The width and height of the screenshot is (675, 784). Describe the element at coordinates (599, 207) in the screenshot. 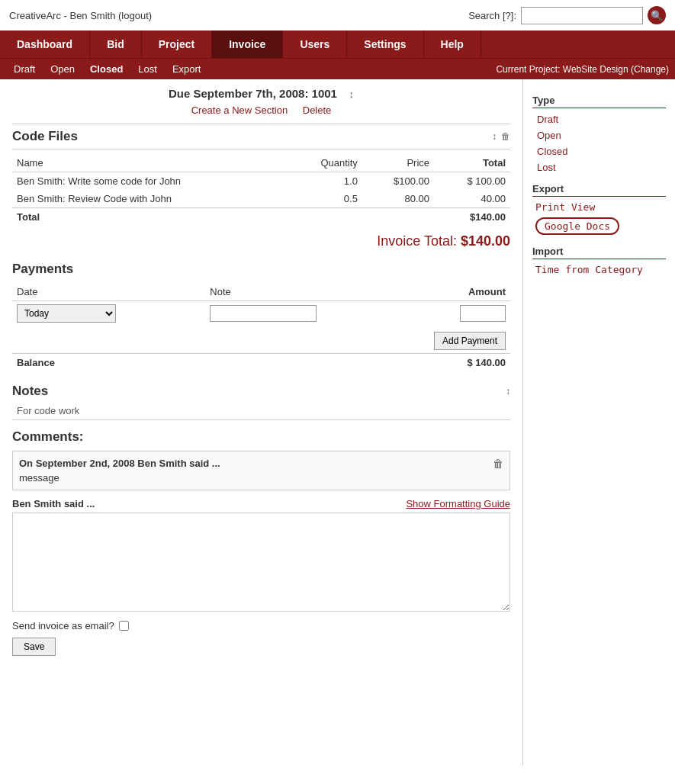

I see `sidebar-print-view: Print View` at that location.